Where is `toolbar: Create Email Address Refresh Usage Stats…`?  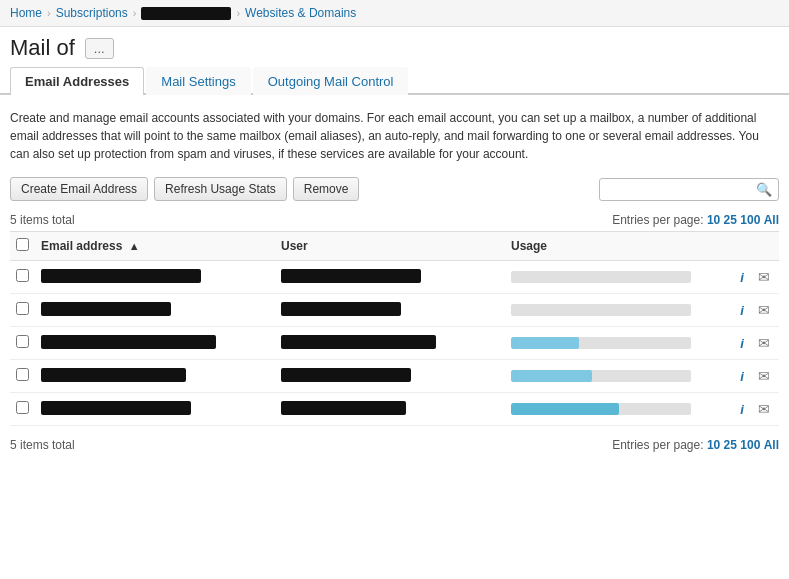 toolbar: Create Email Address Refresh Usage Stats… is located at coordinates (394, 191).